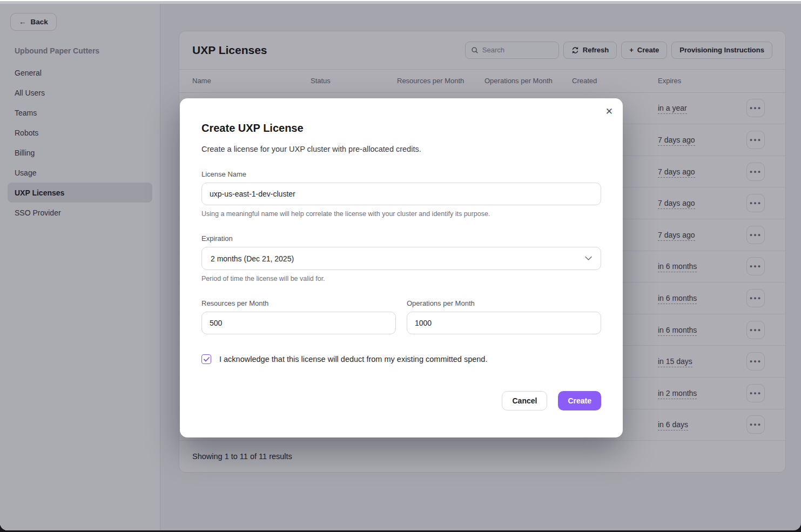  Describe the element at coordinates (589, 258) in the screenshot. I see `chevron-down-icon` at that location.